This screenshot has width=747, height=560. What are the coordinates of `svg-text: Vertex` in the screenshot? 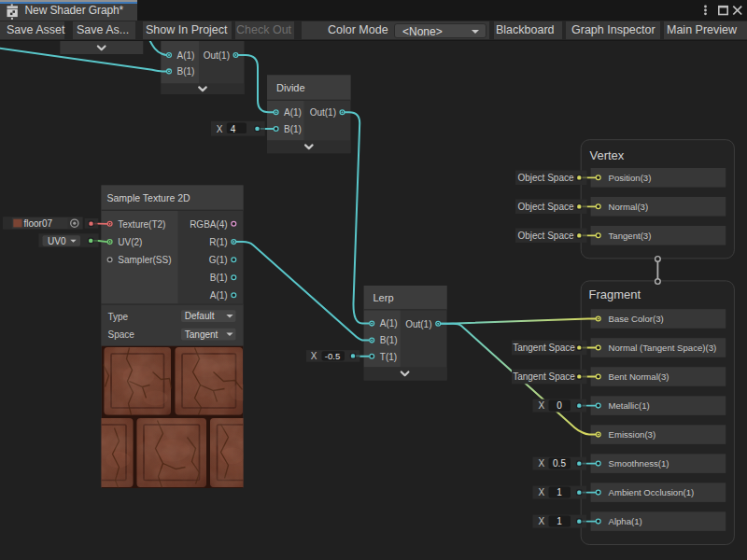 It's located at (607, 155).